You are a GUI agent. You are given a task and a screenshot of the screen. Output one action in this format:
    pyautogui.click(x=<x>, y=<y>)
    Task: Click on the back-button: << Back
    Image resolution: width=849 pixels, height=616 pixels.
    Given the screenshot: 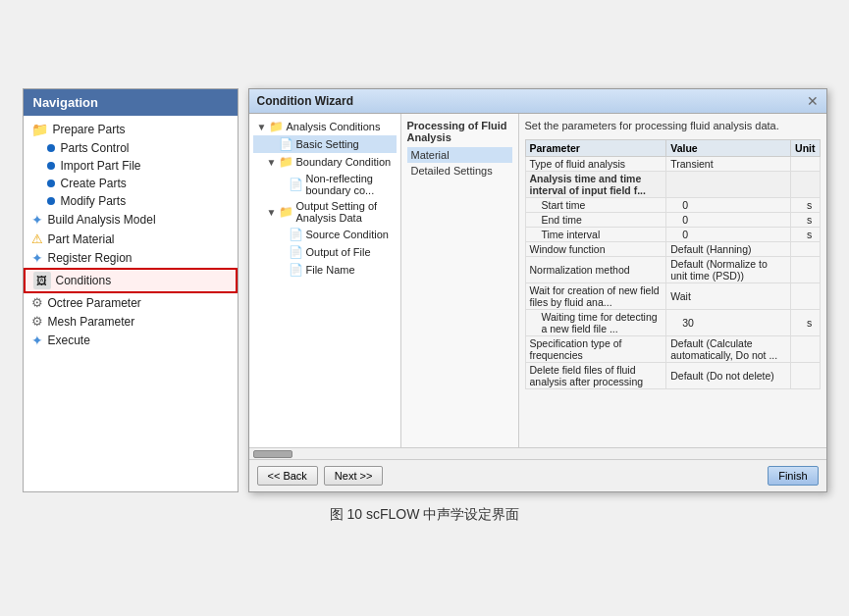 What is the action you would take?
    pyautogui.click(x=288, y=476)
    